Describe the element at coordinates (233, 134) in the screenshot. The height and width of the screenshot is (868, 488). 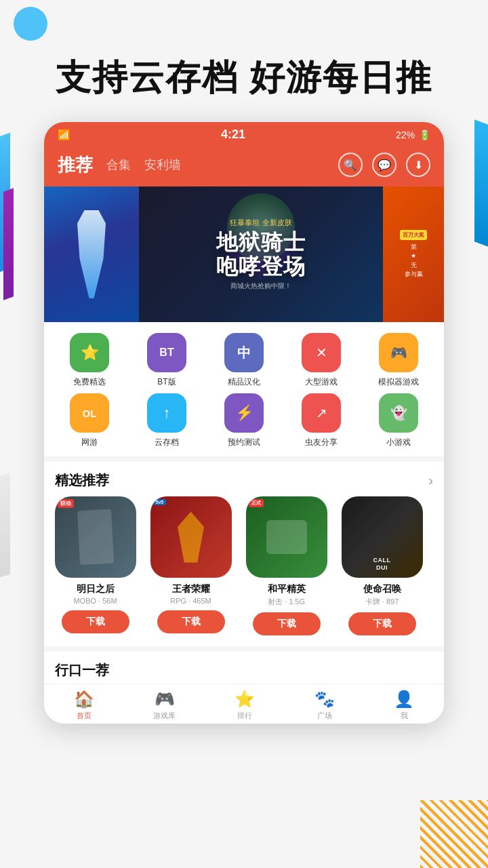
I see `status-time: 4:21` at that location.